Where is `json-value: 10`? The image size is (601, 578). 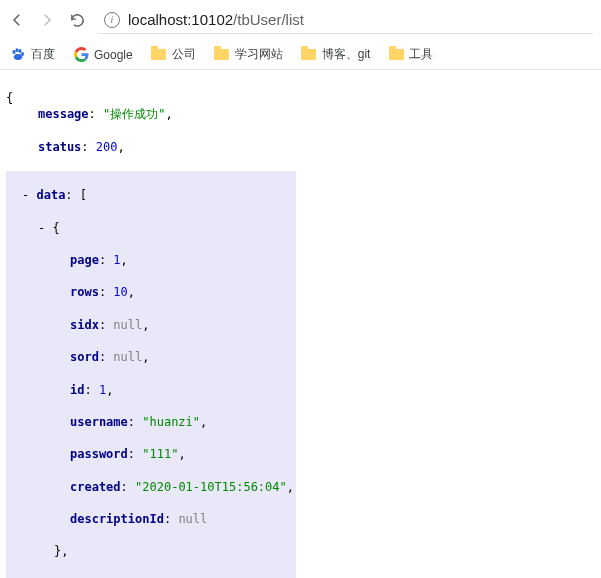
json-value: 10 is located at coordinates (120, 292).